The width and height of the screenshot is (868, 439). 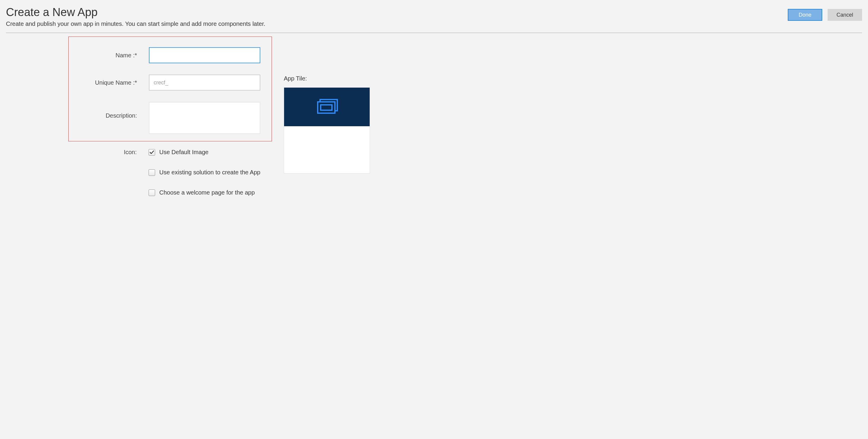 What do you see at coordinates (327, 130) in the screenshot?
I see `app-tile-preview` at bounding box center [327, 130].